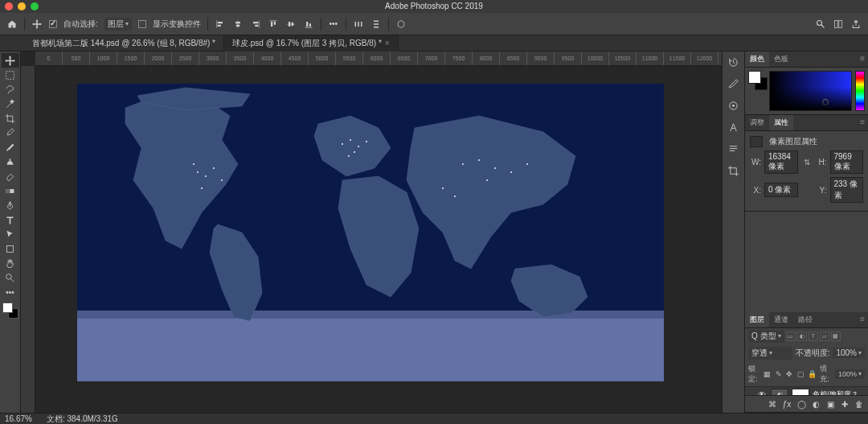  What do you see at coordinates (733, 172) in the screenshot?
I see `crop-panel-icon` at bounding box center [733, 172].